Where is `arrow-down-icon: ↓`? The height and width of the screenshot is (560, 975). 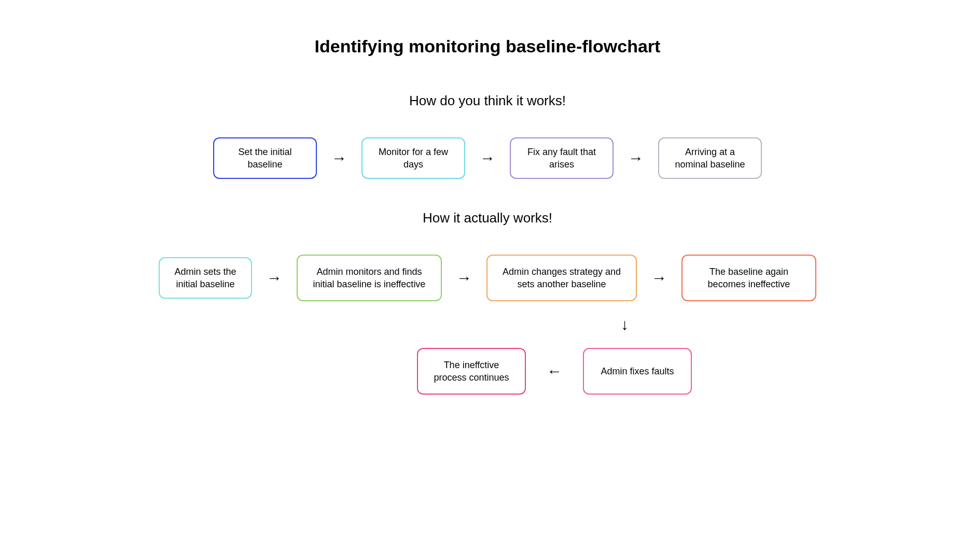
arrow-down-icon: ↓ is located at coordinates (624, 325).